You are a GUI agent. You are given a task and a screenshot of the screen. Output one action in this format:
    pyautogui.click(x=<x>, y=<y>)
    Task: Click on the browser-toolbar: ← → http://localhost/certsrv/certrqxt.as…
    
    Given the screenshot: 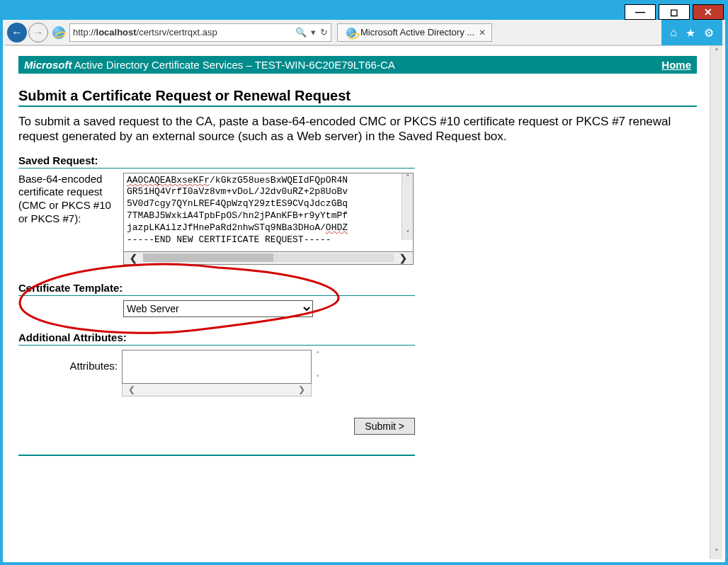 What is the action you would take?
    pyautogui.click(x=364, y=33)
    